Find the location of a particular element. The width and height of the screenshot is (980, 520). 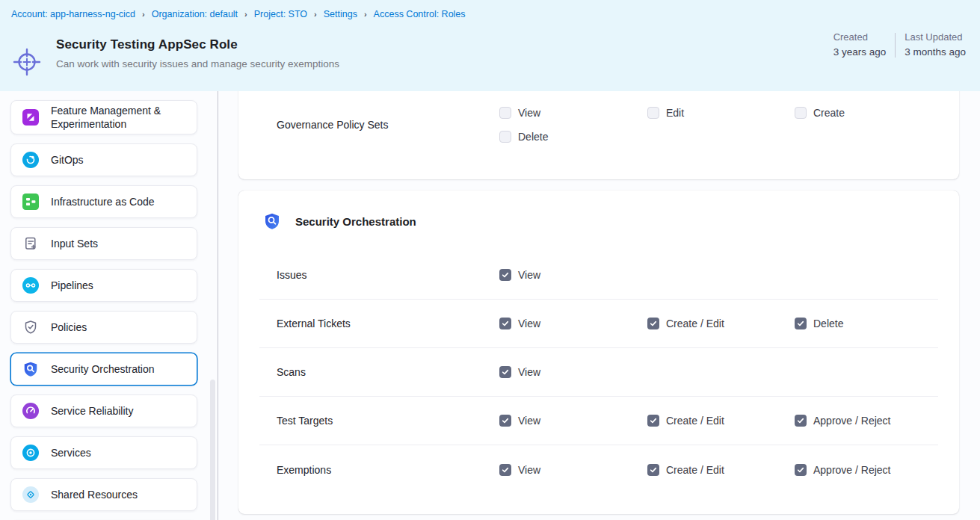

breadcrumb-link-project: Project: STO is located at coordinates (281, 14).